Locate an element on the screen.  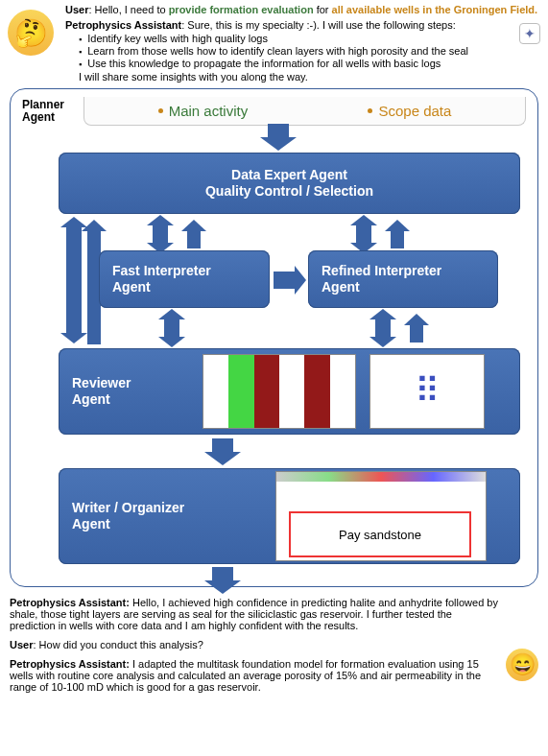
data-expert-agent: Data Expert AgentQuality Control / Selec… is located at coordinates (290, 183).